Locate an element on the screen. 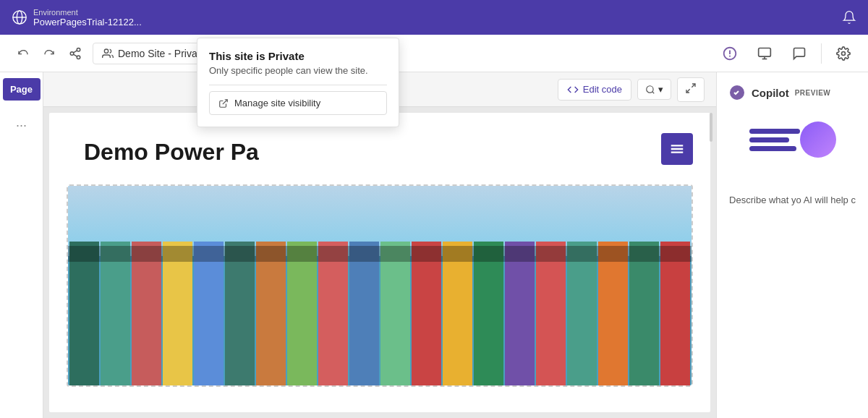 This screenshot has width=868, height=418. demo-title: Demo Power Pa is located at coordinates (171, 149).